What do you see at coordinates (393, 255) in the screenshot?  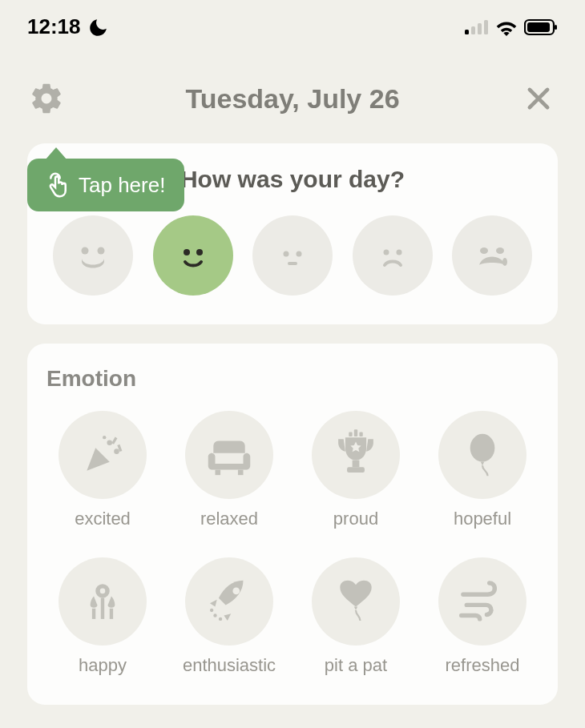 I see `mood-bad` at bounding box center [393, 255].